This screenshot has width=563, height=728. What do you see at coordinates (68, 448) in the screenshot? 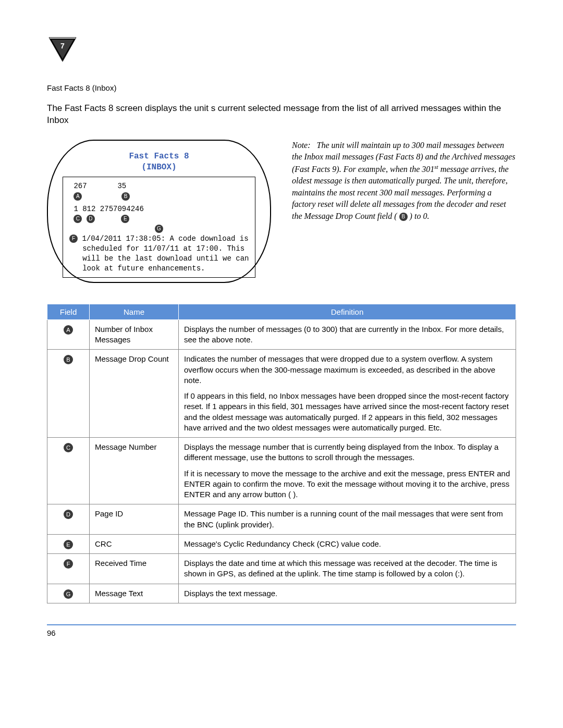
I see `field-bullet-icon: C` at bounding box center [68, 448].